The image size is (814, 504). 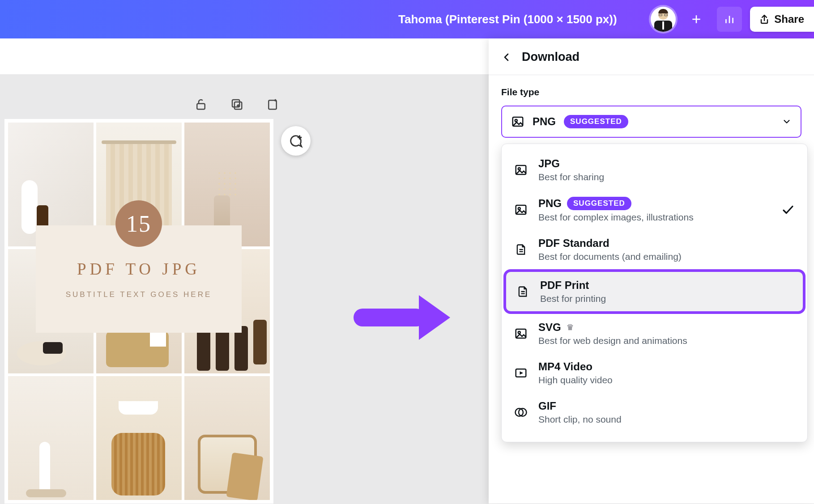 I want to click on premium-crown-icon: ♛, so click(x=570, y=327).